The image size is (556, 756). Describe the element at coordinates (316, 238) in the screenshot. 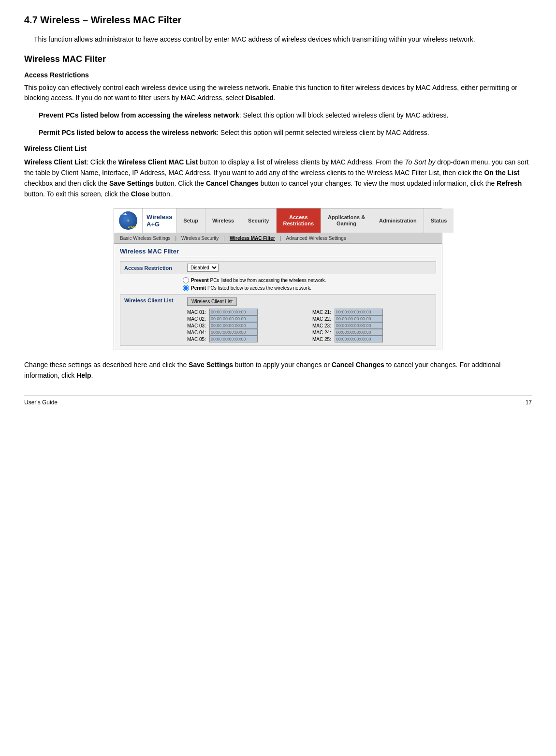

I see `subnav-advanced-wireless: Advanced Wireless Settings` at that location.